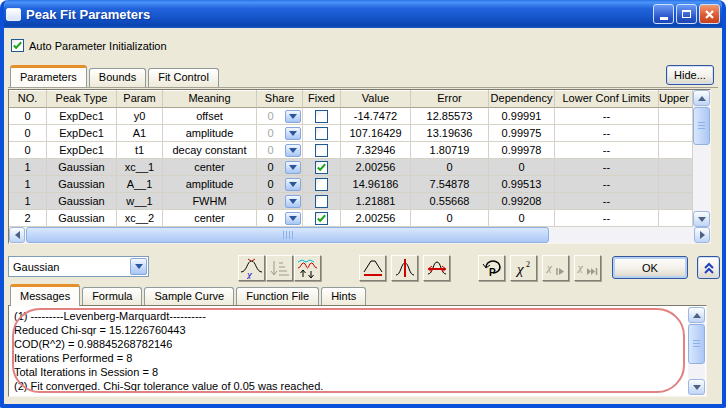 The image size is (726, 408). Describe the element at coordinates (708, 268) in the screenshot. I see `collapse-button` at that location.